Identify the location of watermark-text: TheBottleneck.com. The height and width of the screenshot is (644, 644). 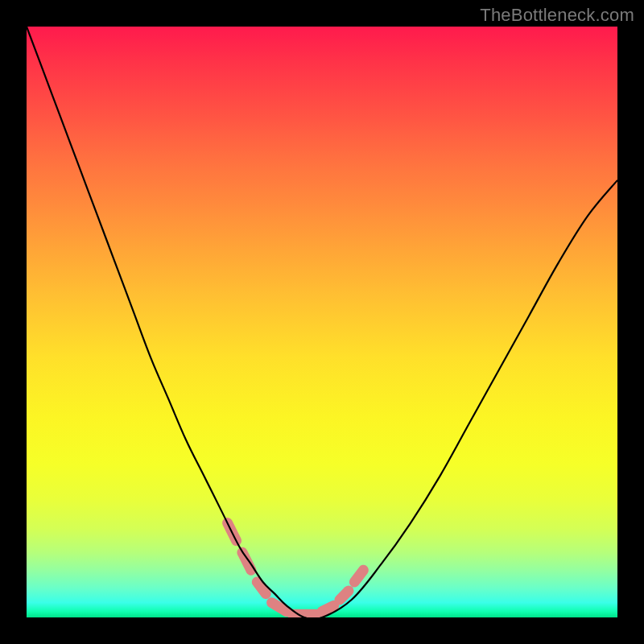
(557, 15).